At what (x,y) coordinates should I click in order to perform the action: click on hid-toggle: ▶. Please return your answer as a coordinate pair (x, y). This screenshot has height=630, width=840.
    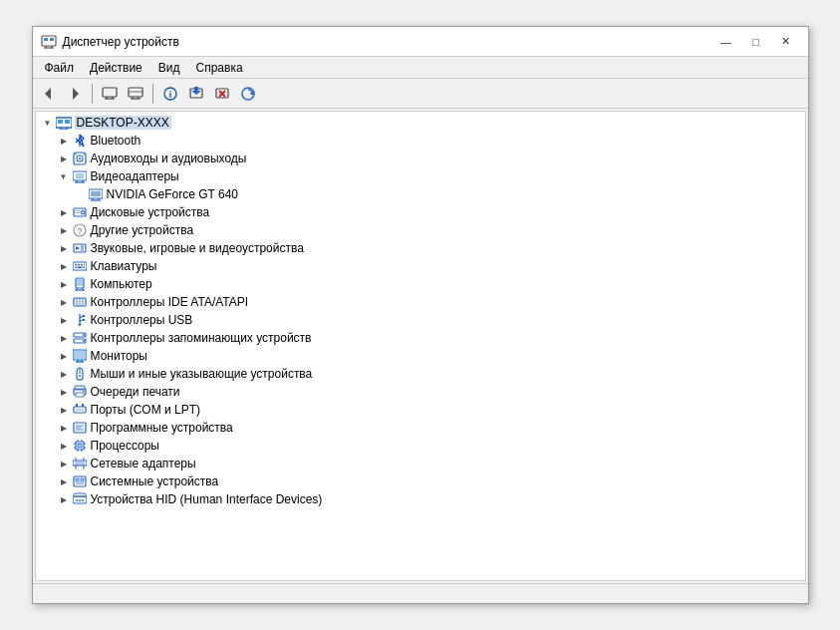
    Looking at the image, I should click on (64, 499).